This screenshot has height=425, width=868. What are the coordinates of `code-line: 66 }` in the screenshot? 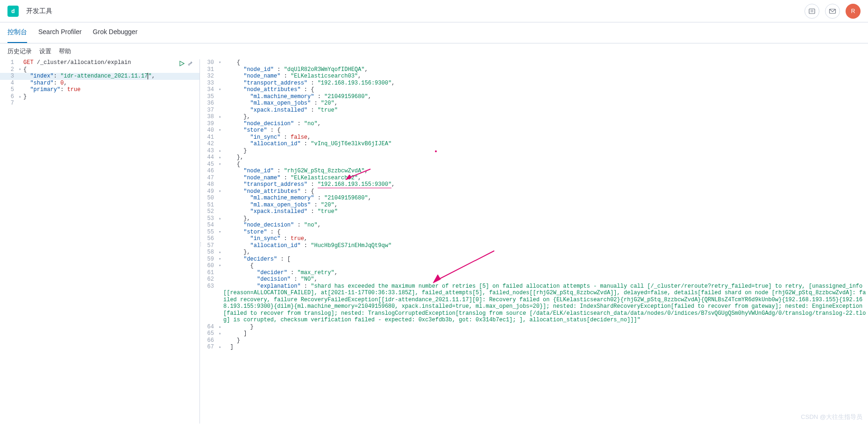 It's located at (534, 341).